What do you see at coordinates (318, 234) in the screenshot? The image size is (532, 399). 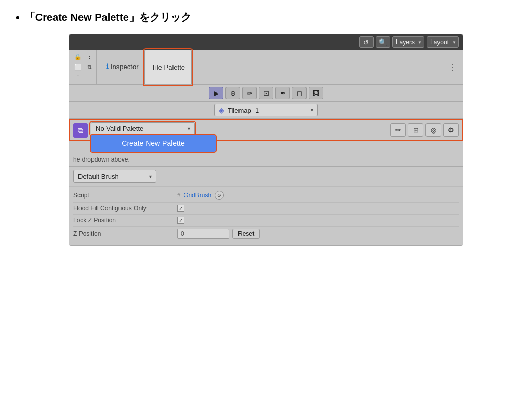 I see `z-position-value-container: 0 Reset` at bounding box center [318, 234].